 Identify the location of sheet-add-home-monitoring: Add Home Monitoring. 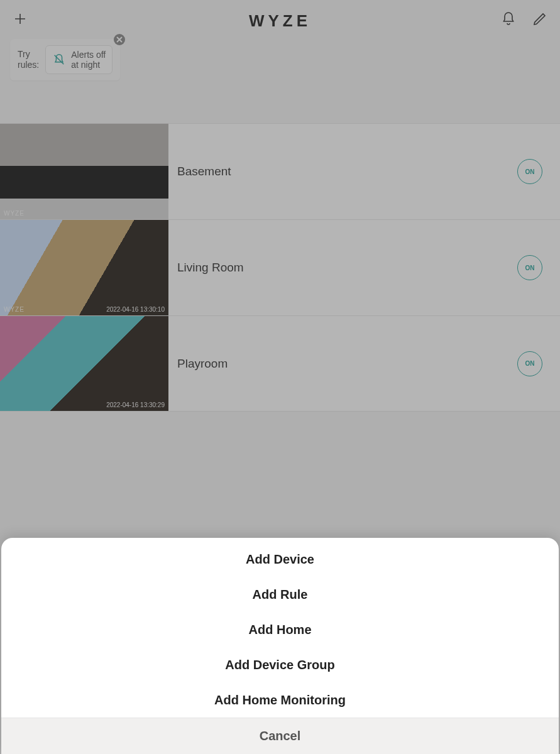
(280, 700).